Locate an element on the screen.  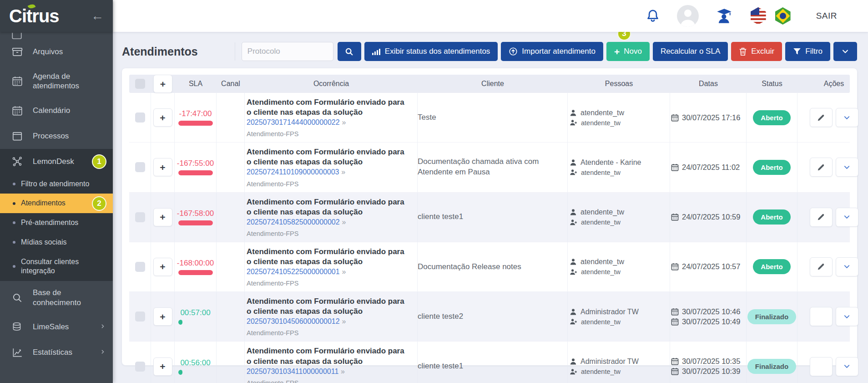
sla-bar-fill is located at coordinates (196, 123).